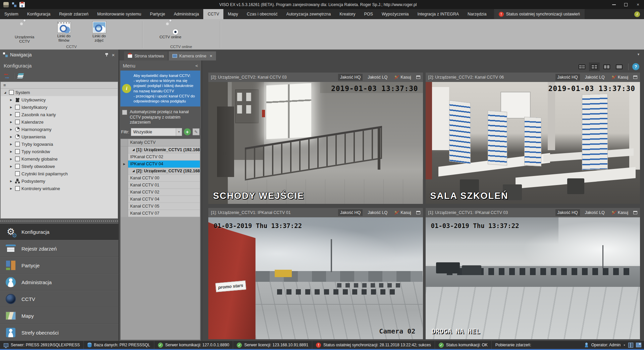 Image resolution: width=644 pixels, height=350 pixels. Describe the element at coordinates (59, 316) in the screenshot. I see `sidebar-item-mapy: Mapy` at that location.